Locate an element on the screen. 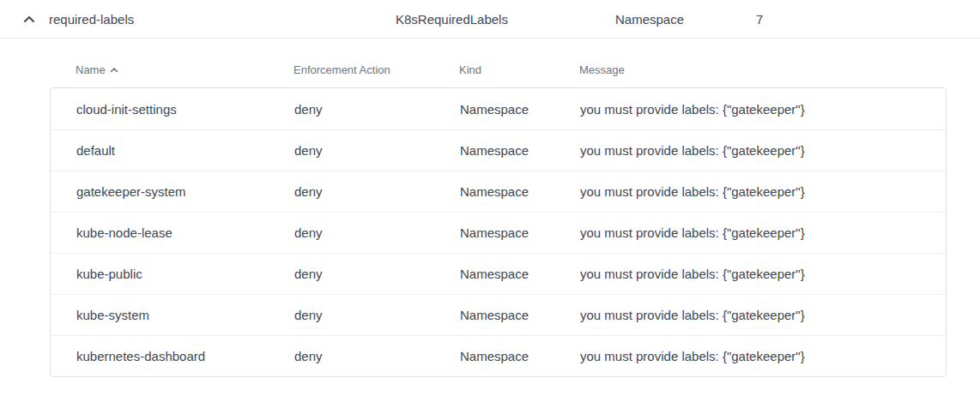  cell-name: kube-public is located at coordinates (172, 274).